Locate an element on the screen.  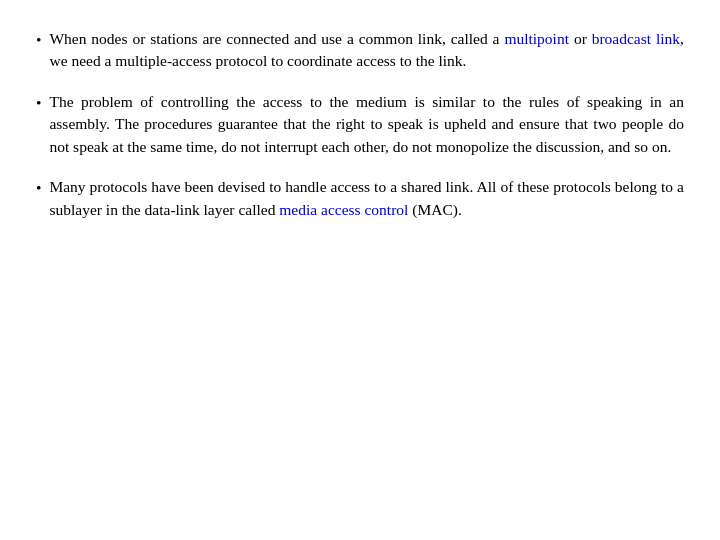
list-item-3: • Many protocols have been devised to ha… is located at coordinates (360, 198).